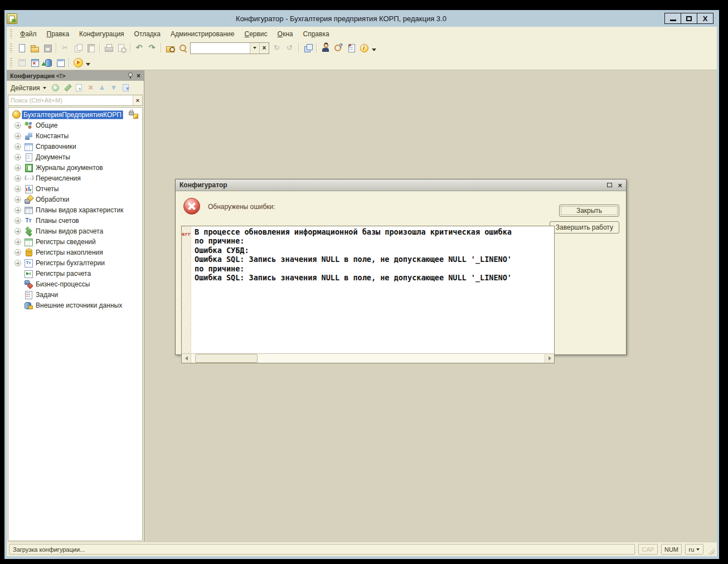 This screenshot has width=728, height=564. I want to click on tree-item: Константы, so click(75, 136).